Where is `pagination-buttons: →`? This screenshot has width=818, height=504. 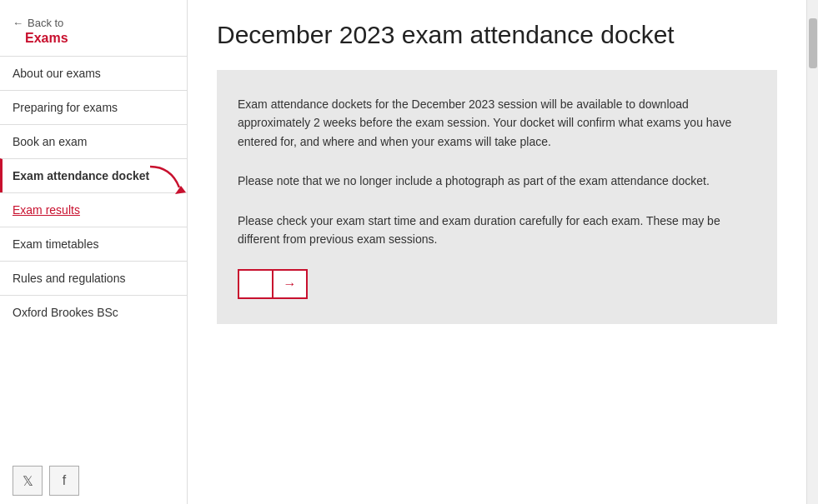
pagination-buttons: → is located at coordinates (497, 284).